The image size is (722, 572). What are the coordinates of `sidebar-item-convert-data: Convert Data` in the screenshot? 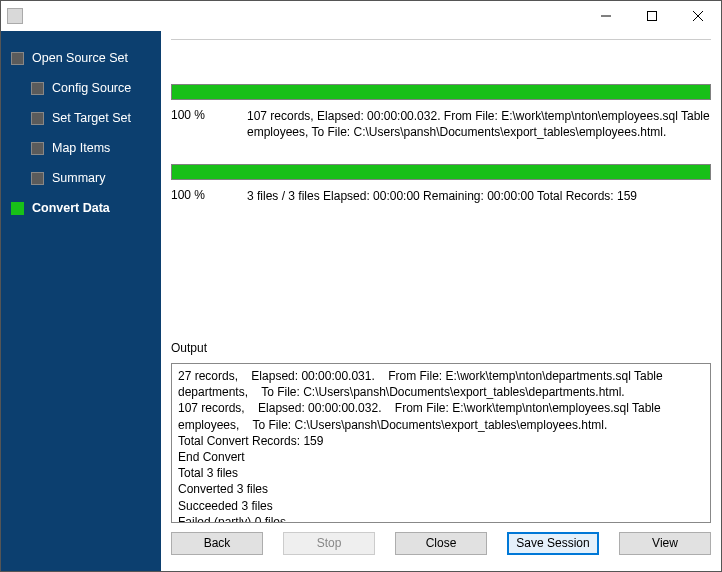 It's located at (81, 208).